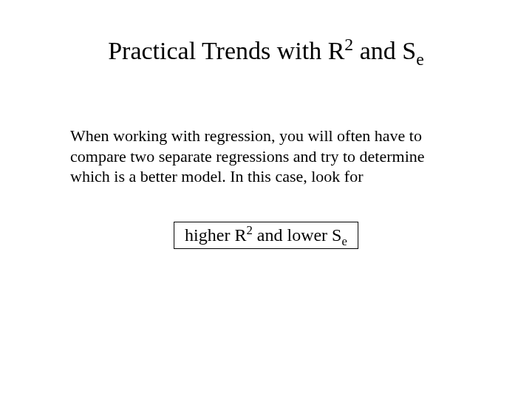 The height and width of the screenshot is (399, 532). Describe the element at coordinates (249, 231) in the screenshot. I see `boxed-superscript: 2` at that location.